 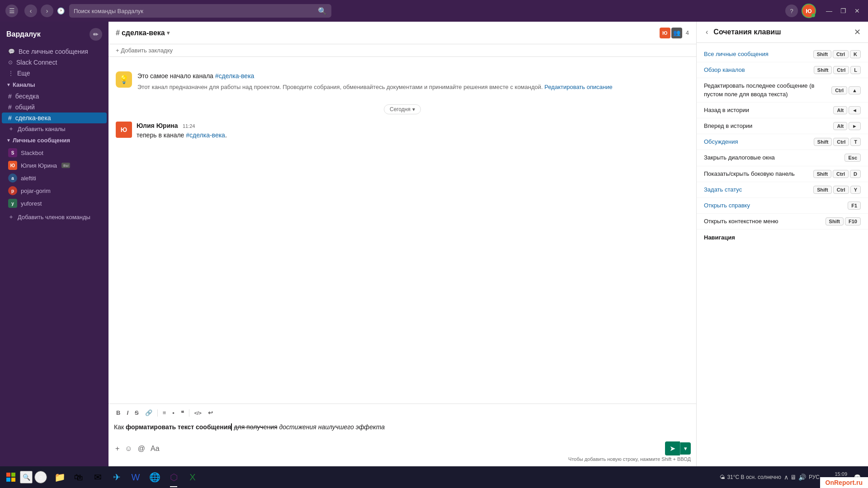 I want to click on shortcuts-close-button: ✕, so click(x=857, y=32).